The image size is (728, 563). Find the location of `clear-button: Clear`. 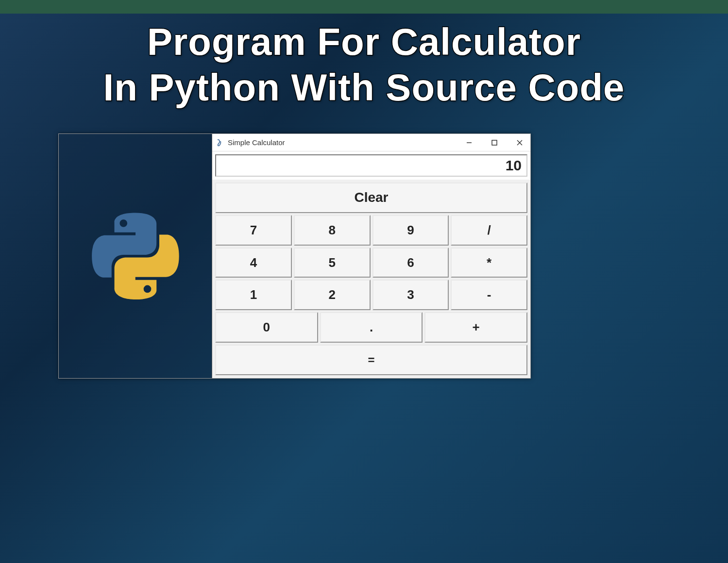

clear-button: Clear is located at coordinates (371, 198).